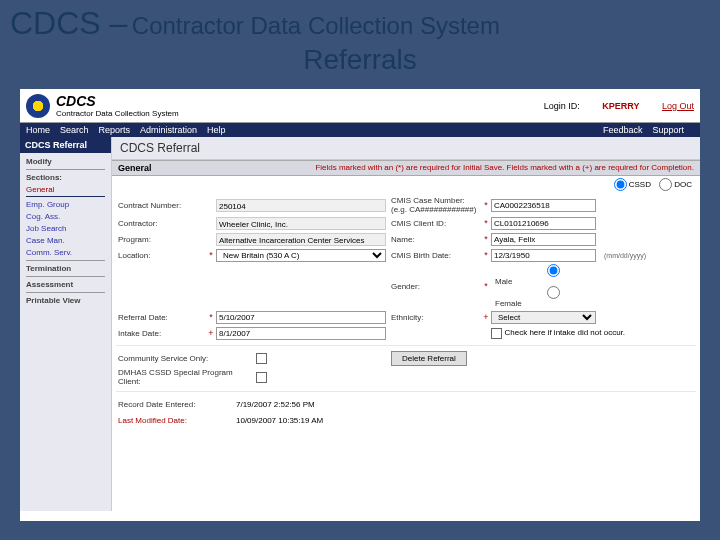  What do you see at coordinates (620, 184) in the screenshot?
I see `cssd-radio` at bounding box center [620, 184].